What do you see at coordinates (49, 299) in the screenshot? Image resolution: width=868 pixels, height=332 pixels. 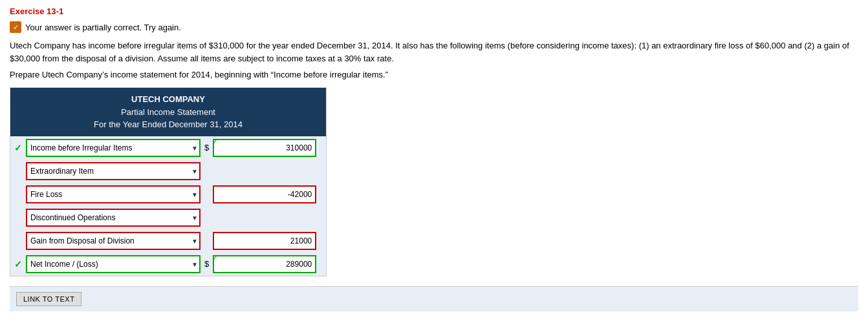 I see `link-to-text-button: LINK TO TEXT` at bounding box center [49, 299].